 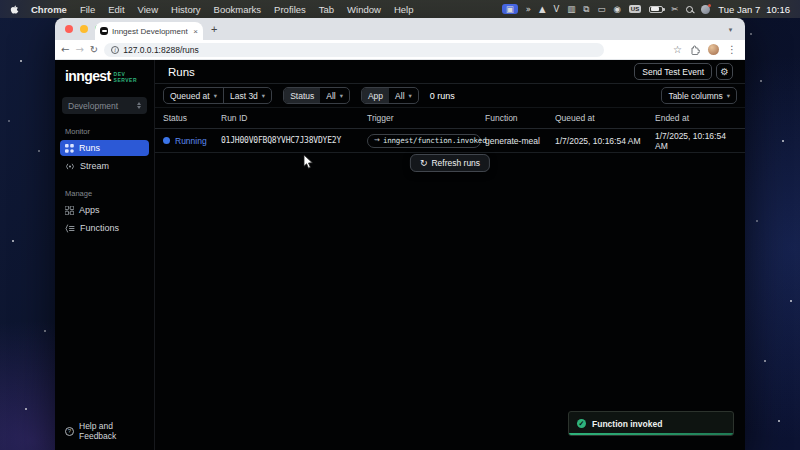 I want to click on macos-menubar: Chrome File Edit View History Bookmarks …, so click(x=400, y=9).